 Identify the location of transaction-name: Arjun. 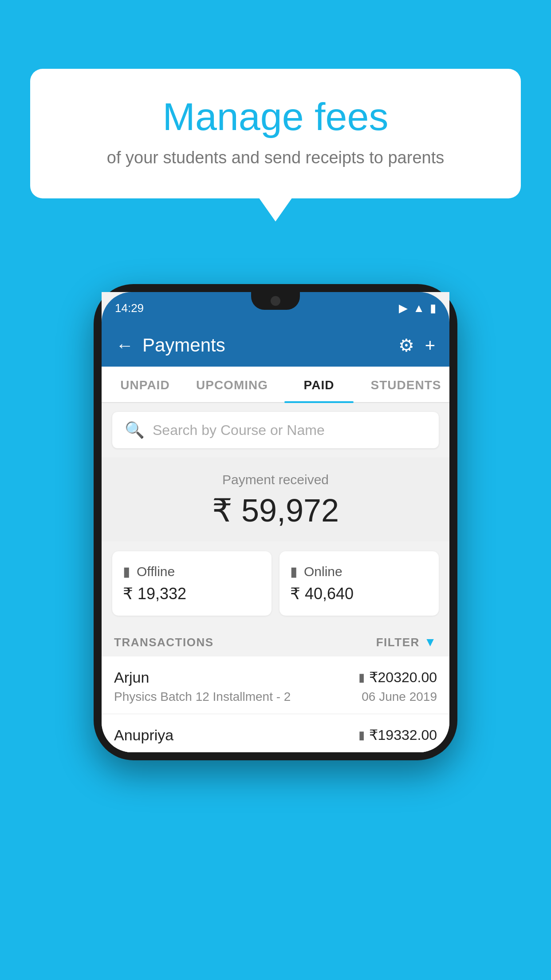
(131, 677).